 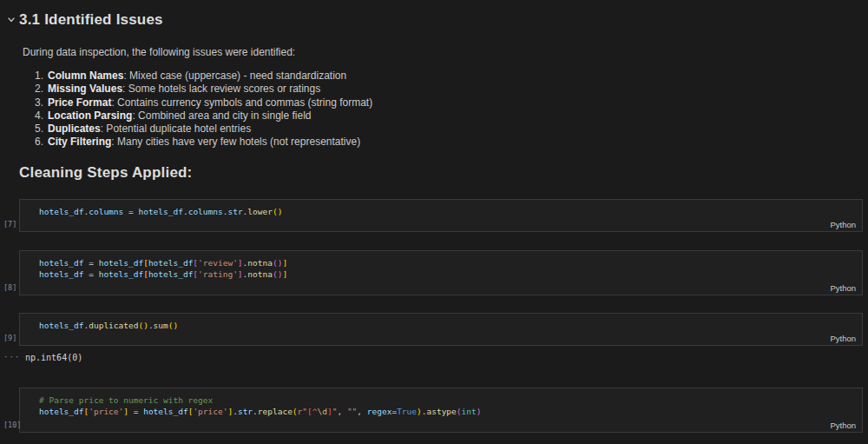 I want to click on section-heading-row: 3.1 Identified Issues, so click(x=437, y=20).